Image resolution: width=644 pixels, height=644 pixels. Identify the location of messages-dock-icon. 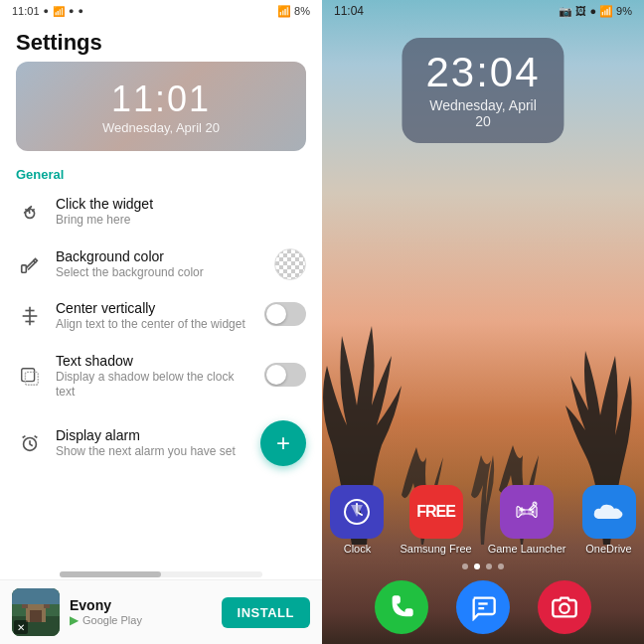
(483, 607).